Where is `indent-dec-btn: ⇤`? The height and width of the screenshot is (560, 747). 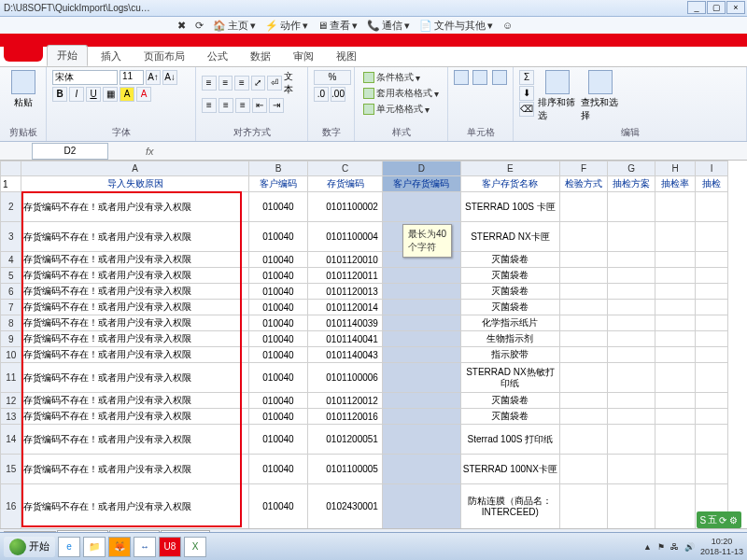
indent-dec-btn: ⇤ is located at coordinates (260, 105).